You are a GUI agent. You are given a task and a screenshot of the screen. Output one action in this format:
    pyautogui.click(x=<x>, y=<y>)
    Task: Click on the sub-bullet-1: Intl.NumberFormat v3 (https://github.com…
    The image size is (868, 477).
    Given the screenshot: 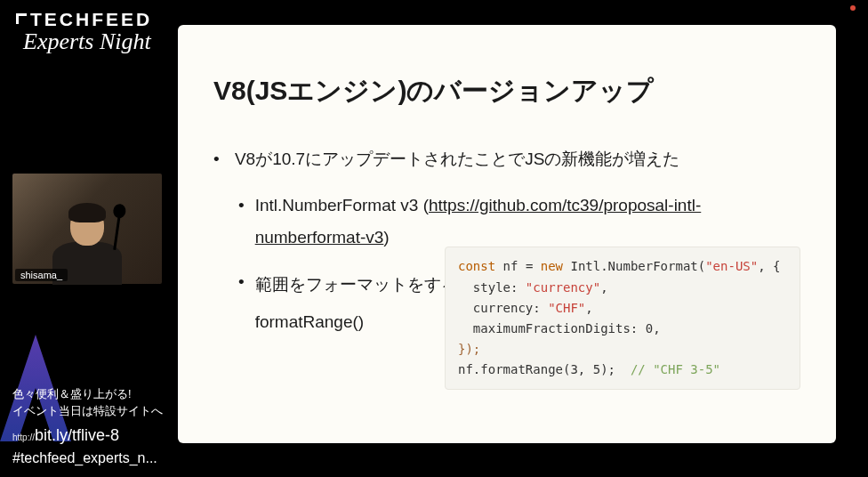 What is the action you would take?
    pyautogui.click(x=512, y=222)
    